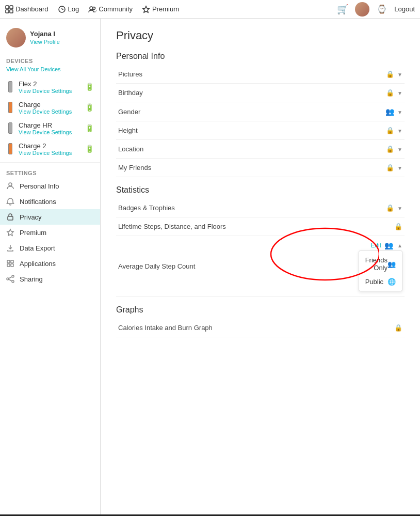 This screenshot has height=516, width=420. I want to click on statistics-title: Statistics, so click(260, 190).